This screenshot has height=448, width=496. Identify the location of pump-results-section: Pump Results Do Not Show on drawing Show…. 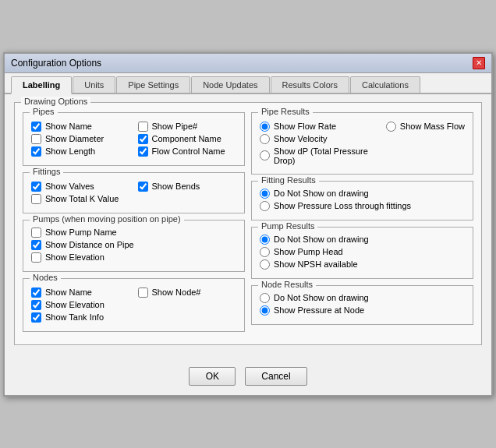
(362, 252).